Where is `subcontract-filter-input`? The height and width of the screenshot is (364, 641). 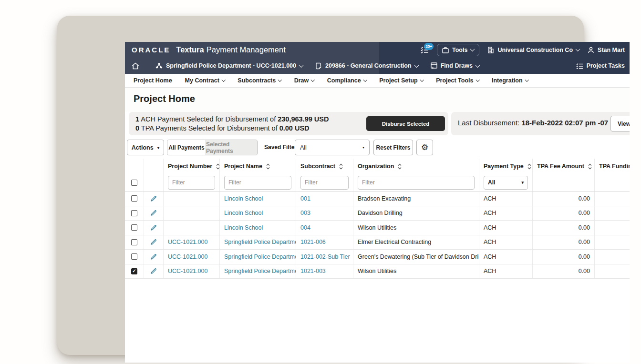 subcontract-filter-input is located at coordinates (324, 183).